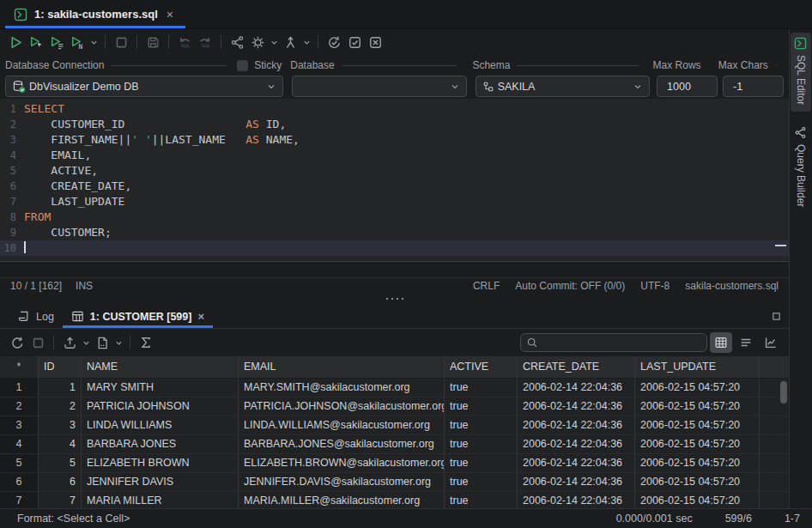 This screenshot has width=812, height=528. What do you see at coordinates (185, 42) in the screenshot?
I see `previous-sql-button: SQL` at bounding box center [185, 42].